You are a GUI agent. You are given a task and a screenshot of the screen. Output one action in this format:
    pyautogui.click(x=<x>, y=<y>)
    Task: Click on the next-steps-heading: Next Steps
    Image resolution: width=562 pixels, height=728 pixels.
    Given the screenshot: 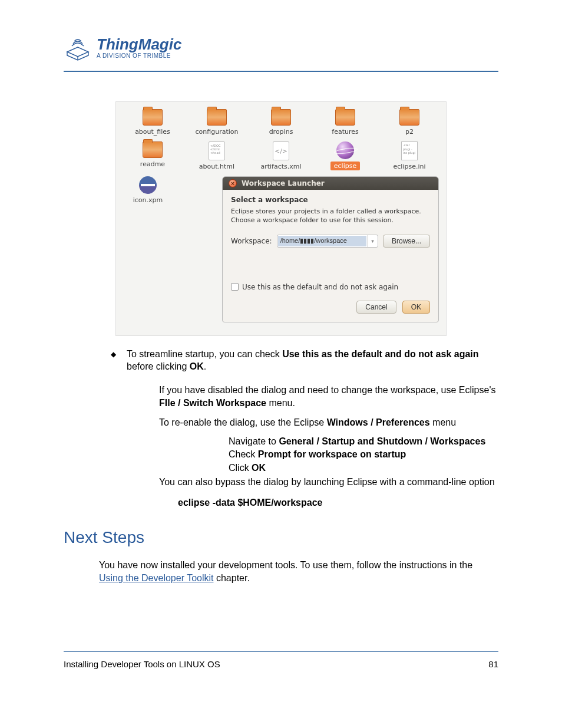 What is the action you would take?
    pyautogui.click(x=281, y=538)
    